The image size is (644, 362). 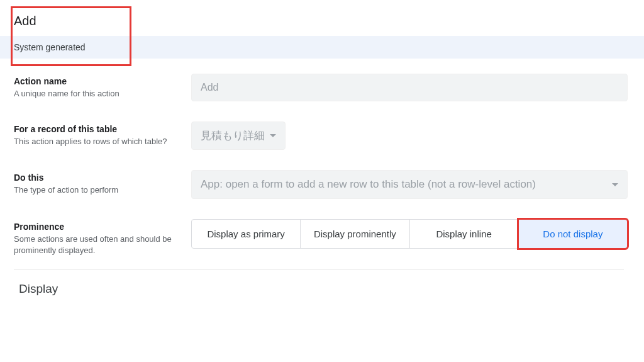 What do you see at coordinates (409, 184) in the screenshot?
I see `do-this-select: App: open a form to add a new row to thi…` at bounding box center [409, 184].